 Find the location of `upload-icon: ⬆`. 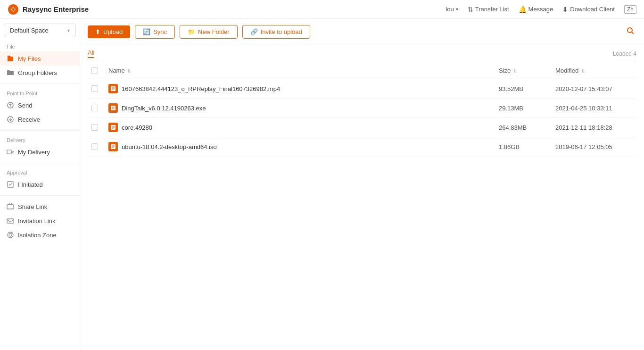

upload-icon: ⬆ is located at coordinates (98, 32).